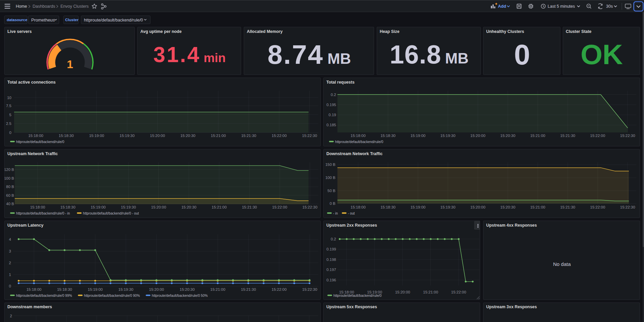 The width and height of the screenshot is (644, 322). What do you see at coordinates (9, 178) in the screenshot?
I see `svg-text: 100 B` at bounding box center [9, 178].